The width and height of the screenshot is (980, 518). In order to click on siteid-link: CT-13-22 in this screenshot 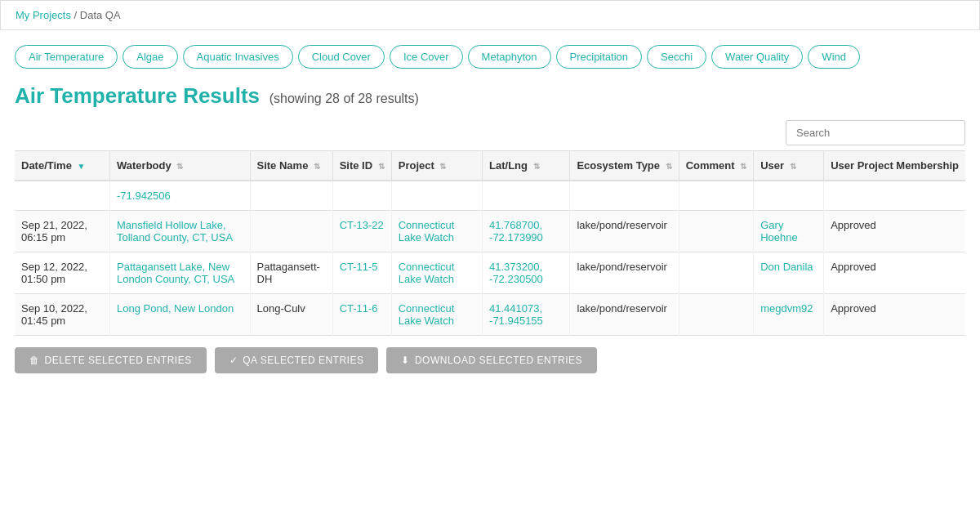, I will do `click(362, 226)`.